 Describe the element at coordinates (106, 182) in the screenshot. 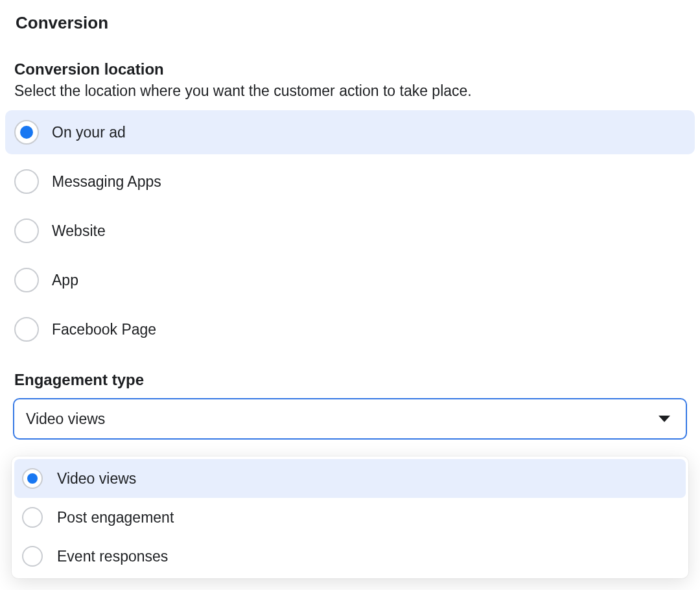

I see `radio-label: Messaging Apps` at that location.